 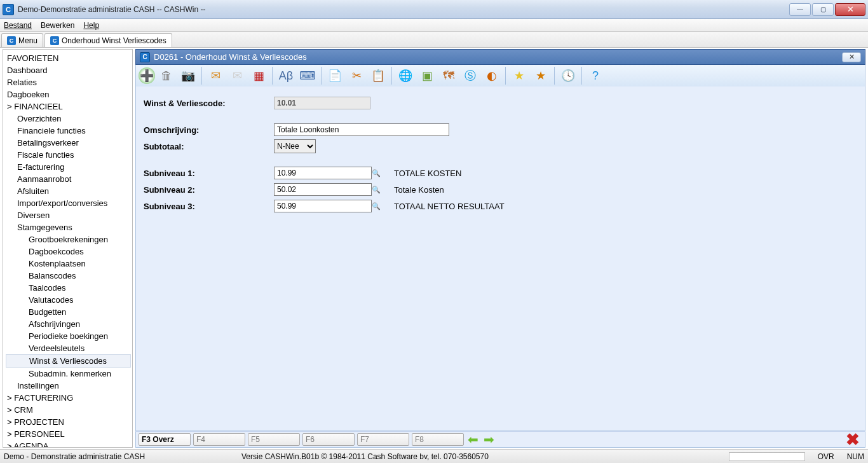 What do you see at coordinates (473, 439) in the screenshot?
I see `prev-arrow-icon: ⬅` at bounding box center [473, 439].